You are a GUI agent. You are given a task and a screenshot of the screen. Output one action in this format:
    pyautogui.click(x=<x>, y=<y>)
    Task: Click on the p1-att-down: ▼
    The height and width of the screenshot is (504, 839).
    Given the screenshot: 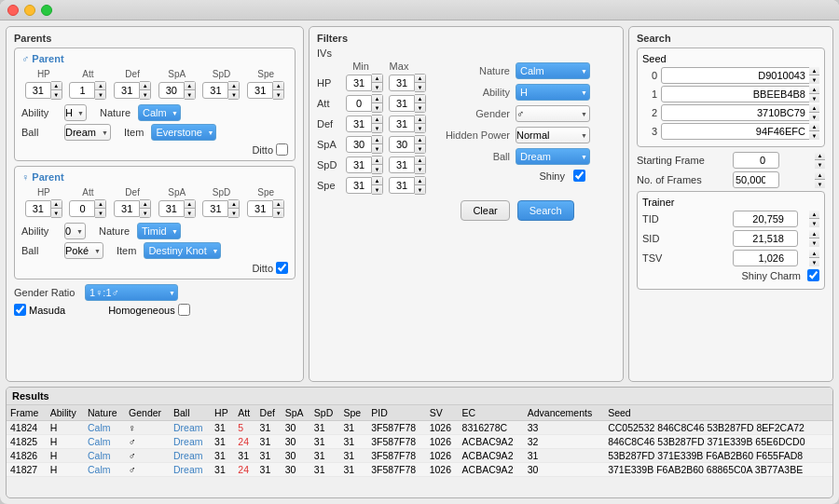 What is the action you would take?
    pyautogui.click(x=101, y=95)
    